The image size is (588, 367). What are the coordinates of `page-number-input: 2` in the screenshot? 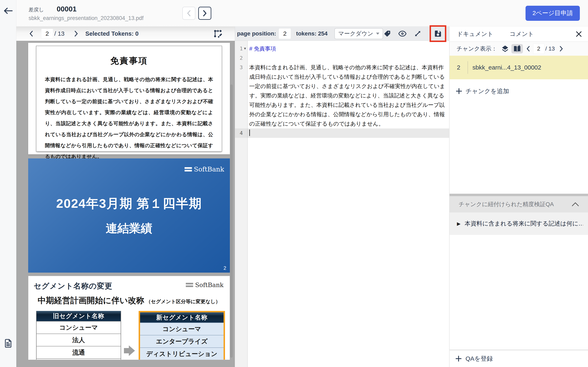 It's located at (47, 33).